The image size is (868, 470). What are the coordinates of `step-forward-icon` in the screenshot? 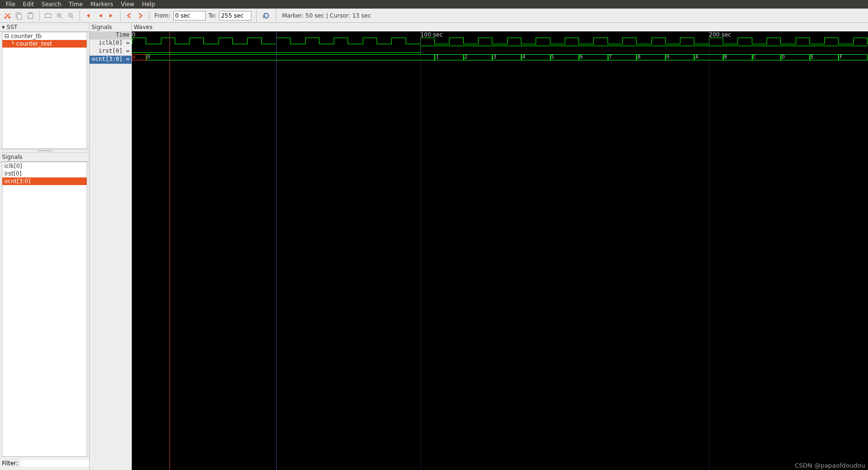 It's located at (140, 16).